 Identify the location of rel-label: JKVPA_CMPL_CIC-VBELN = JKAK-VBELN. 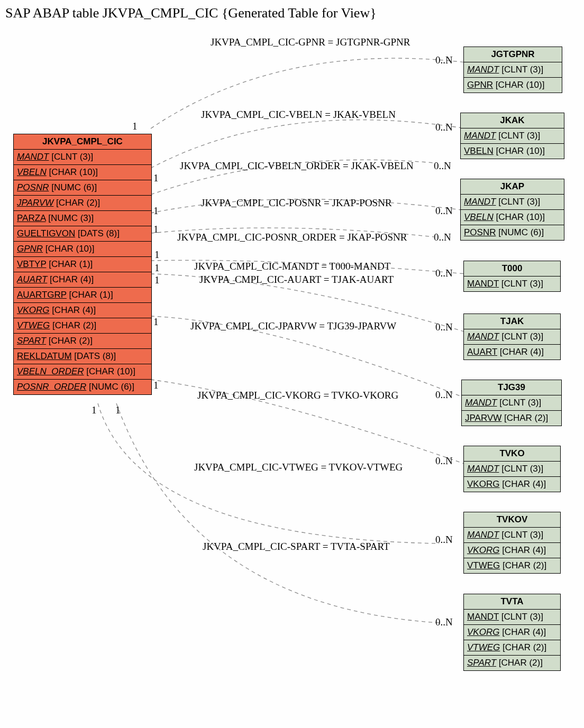
(298, 115).